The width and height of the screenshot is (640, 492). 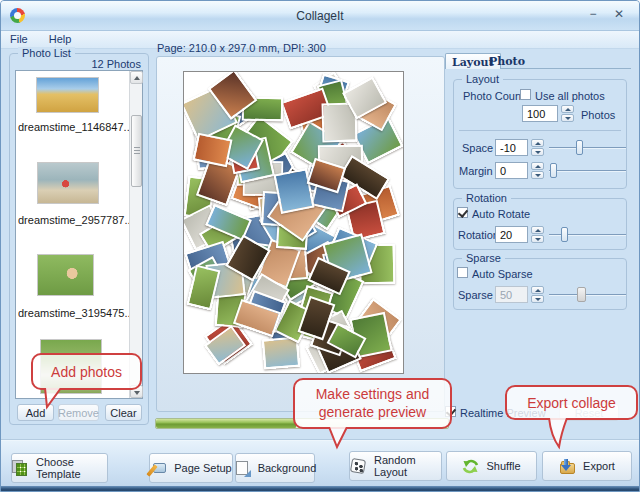 What do you see at coordinates (540, 114) in the screenshot?
I see `photo-count-field: 100` at bounding box center [540, 114].